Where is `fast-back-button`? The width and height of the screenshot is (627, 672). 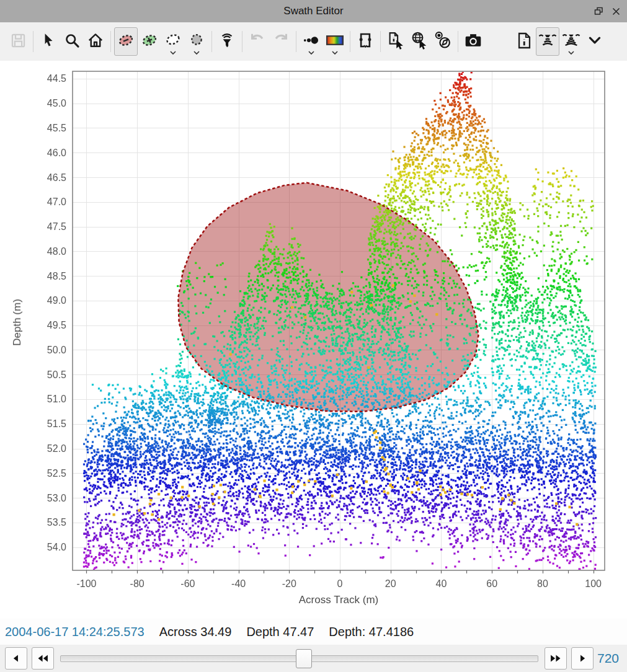
fast-back-button is located at coordinates (43, 658).